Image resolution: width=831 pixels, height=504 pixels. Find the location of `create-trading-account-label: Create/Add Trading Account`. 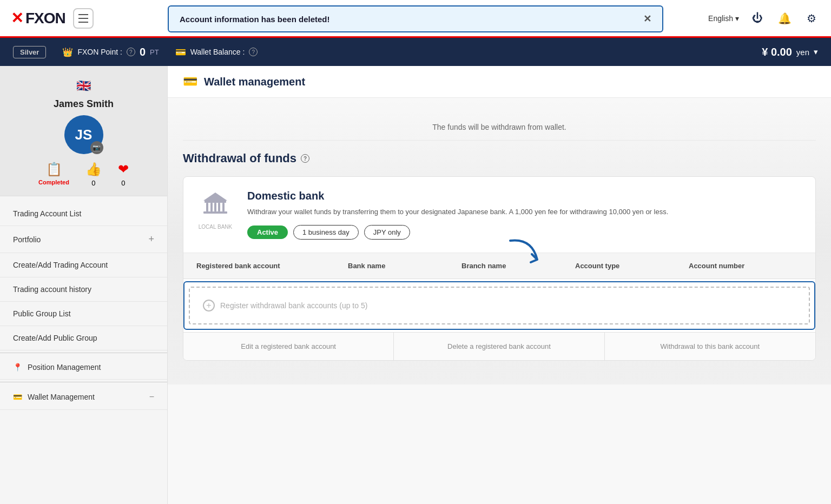

create-trading-account-label: Create/Add Trading Account is located at coordinates (61, 265).